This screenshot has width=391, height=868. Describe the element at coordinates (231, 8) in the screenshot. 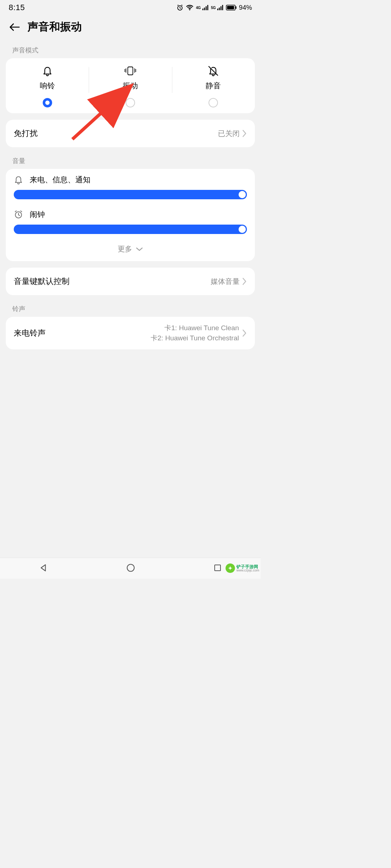

I see `battery-icon` at that location.